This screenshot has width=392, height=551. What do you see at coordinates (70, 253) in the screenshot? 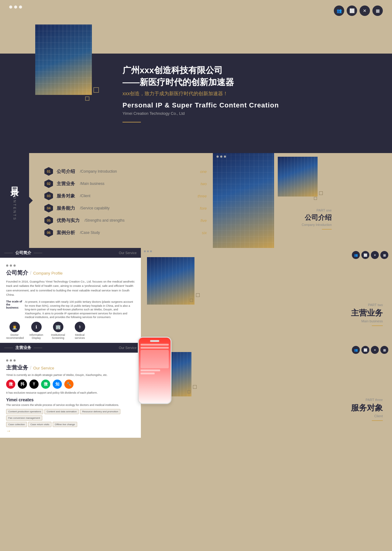
I see `panel-header-bar: 公司简介 Our Service` at bounding box center [70, 253].